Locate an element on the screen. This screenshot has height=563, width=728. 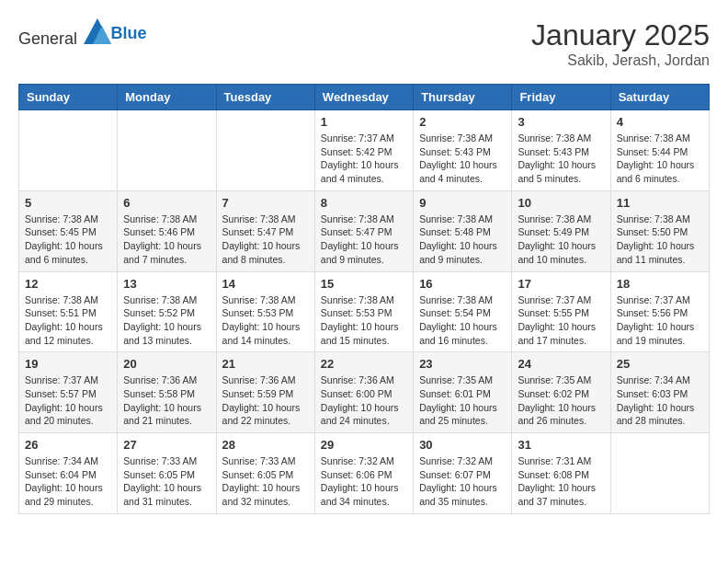
day-info: Sunrise: 7:37 AM Sunset: 5:55 PM Dayligh… is located at coordinates (561, 320).